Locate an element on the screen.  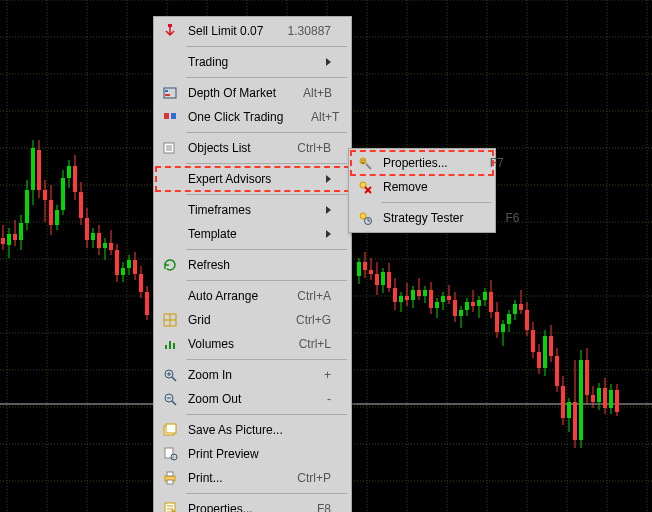
menu-print-preview: Print Preview is located at coordinates (252, 454).